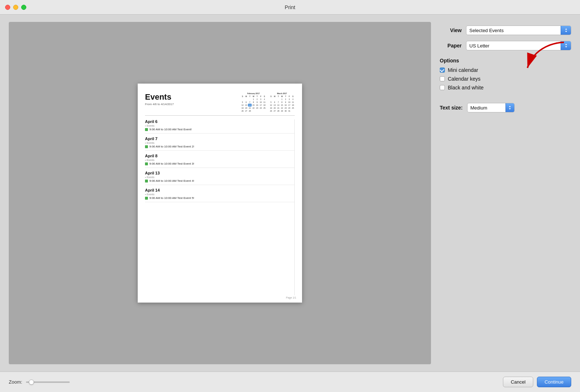 The height and width of the screenshot is (392, 580). Describe the element at coordinates (442, 70) in the screenshot. I see `mini-calendar-checkbox` at that location.